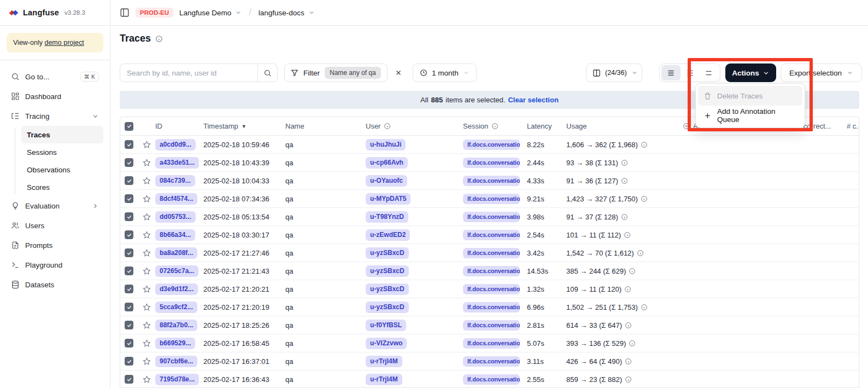 The width and height of the screenshot is (868, 388). Describe the element at coordinates (62, 170) in the screenshot. I see `sidebar-item-observations: Observations` at that location.